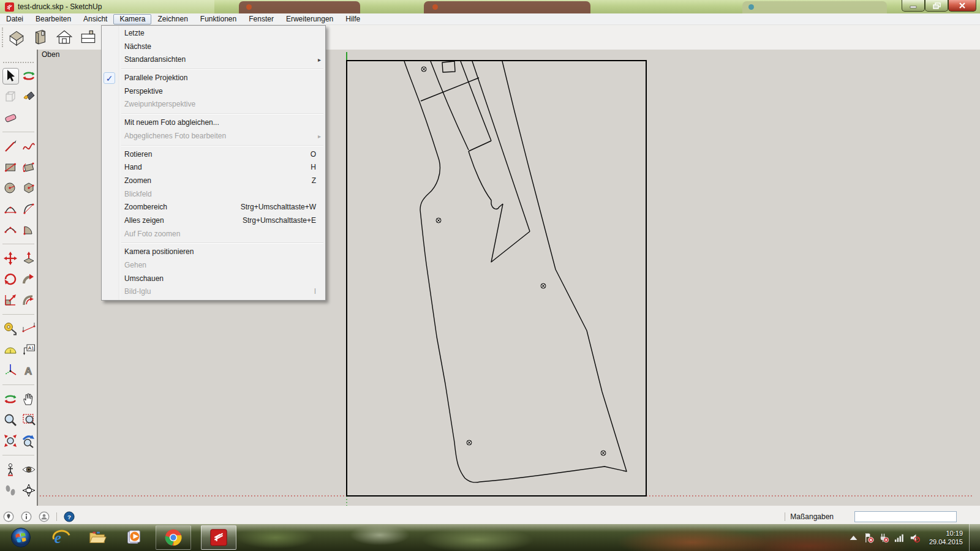  What do you see at coordinates (2, 37) in the screenshot?
I see `toolbar-drag-handle` at bounding box center [2, 37].